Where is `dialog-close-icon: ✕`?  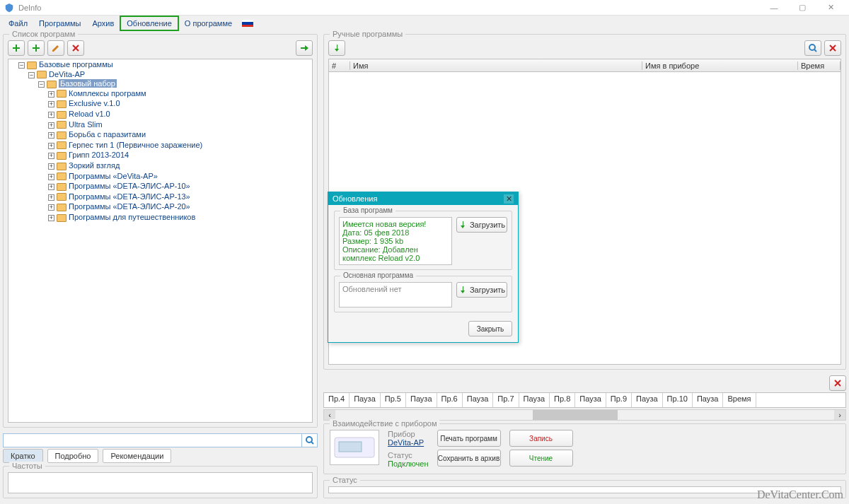 dialog-close-icon: ✕ is located at coordinates (509, 199).